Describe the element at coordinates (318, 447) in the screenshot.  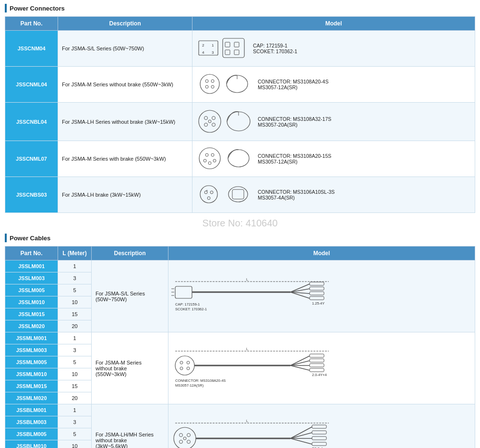
I see `svg-text: R5.5-4` at that location.